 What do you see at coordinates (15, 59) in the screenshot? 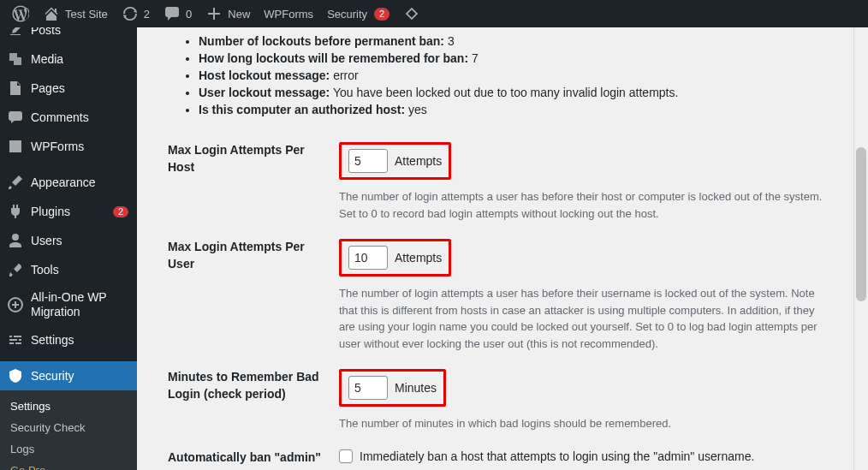
I see `media-icon` at bounding box center [15, 59].